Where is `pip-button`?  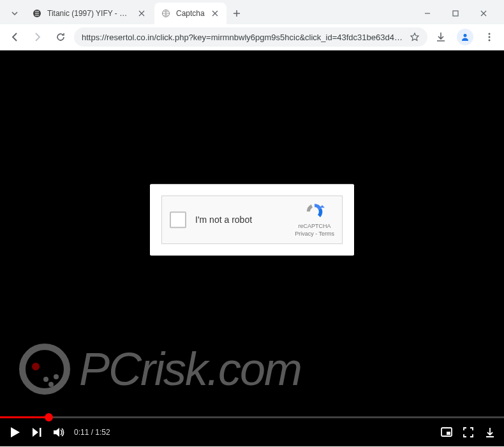
pip-button is located at coordinates (447, 432).